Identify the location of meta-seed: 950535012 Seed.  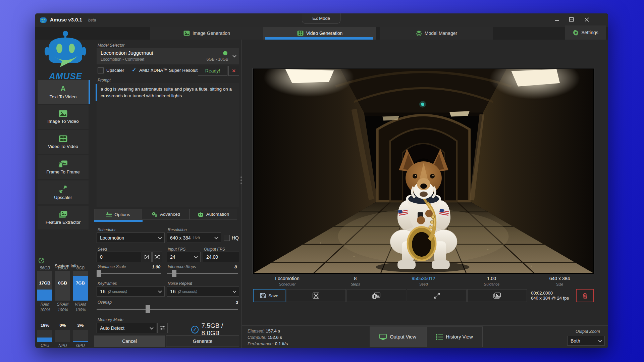
(423, 281).